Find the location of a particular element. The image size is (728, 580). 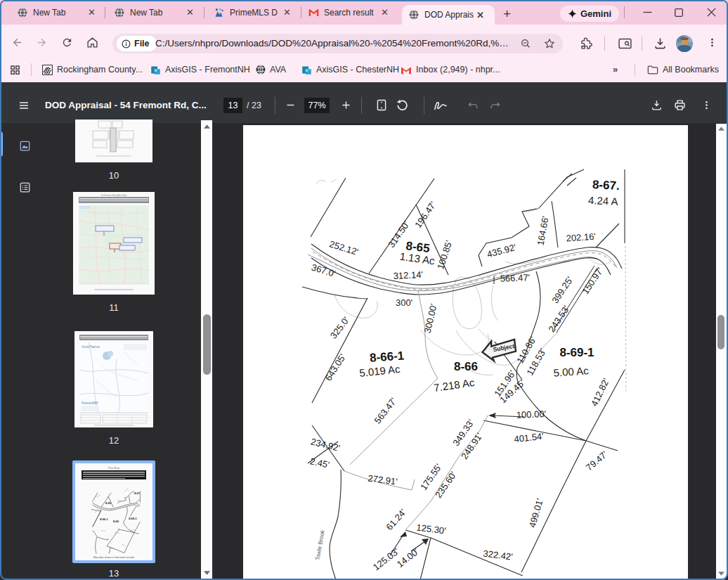

svg-text: 150.97' is located at coordinates (592, 281).